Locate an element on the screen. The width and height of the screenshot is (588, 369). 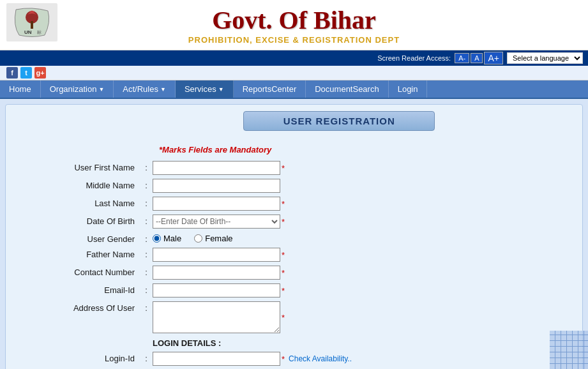
email-required: * is located at coordinates (283, 291).